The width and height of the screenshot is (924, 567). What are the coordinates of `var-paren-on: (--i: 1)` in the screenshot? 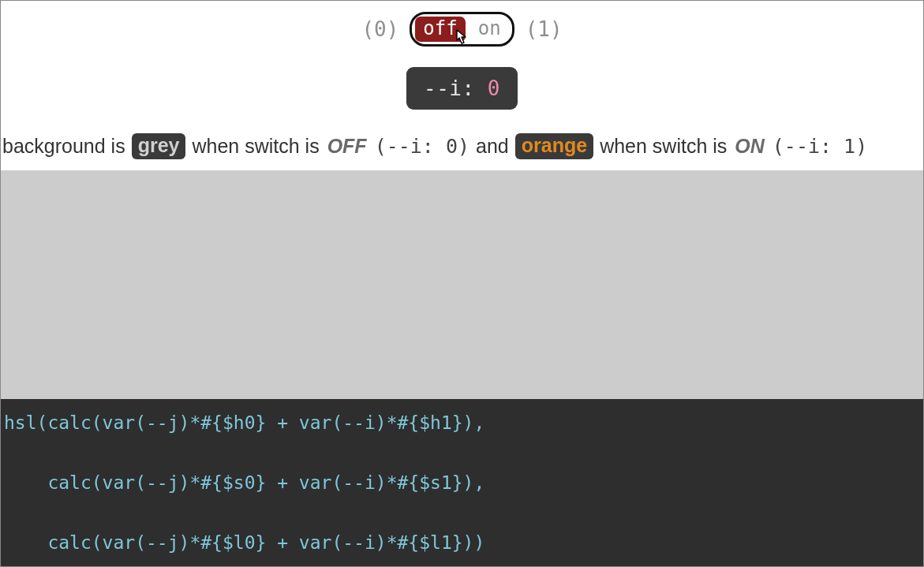 It's located at (820, 147).